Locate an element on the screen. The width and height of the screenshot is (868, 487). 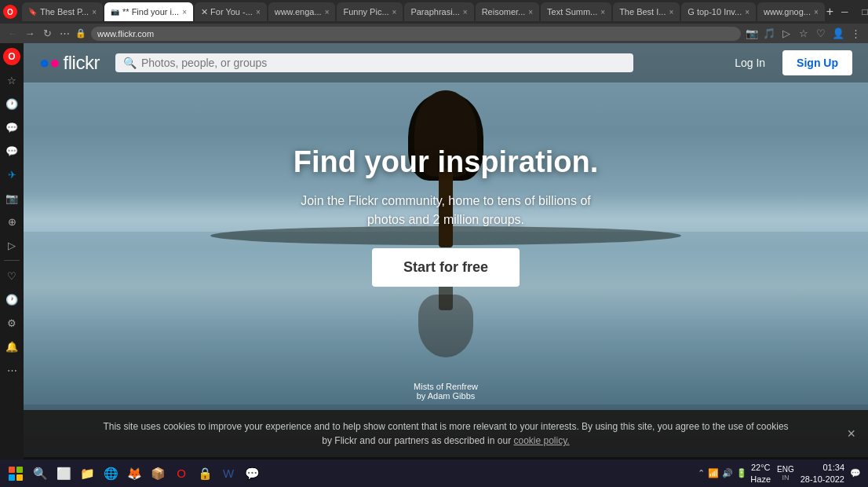
tab-10-label: G top-10 Inv... is located at coordinates (714, 12).